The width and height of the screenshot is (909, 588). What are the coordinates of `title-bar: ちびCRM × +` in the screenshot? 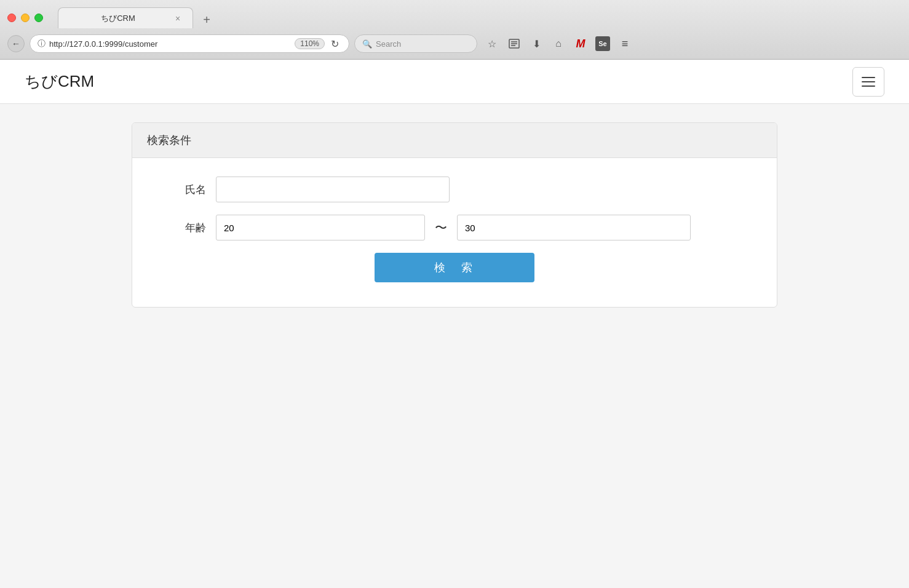 It's located at (455, 15).